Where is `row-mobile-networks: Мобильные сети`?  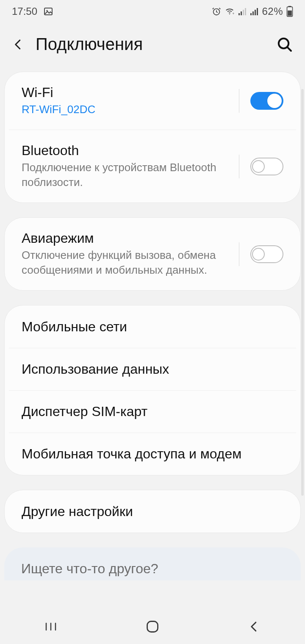 row-mobile-networks: Мобильные сети is located at coordinates (152, 327).